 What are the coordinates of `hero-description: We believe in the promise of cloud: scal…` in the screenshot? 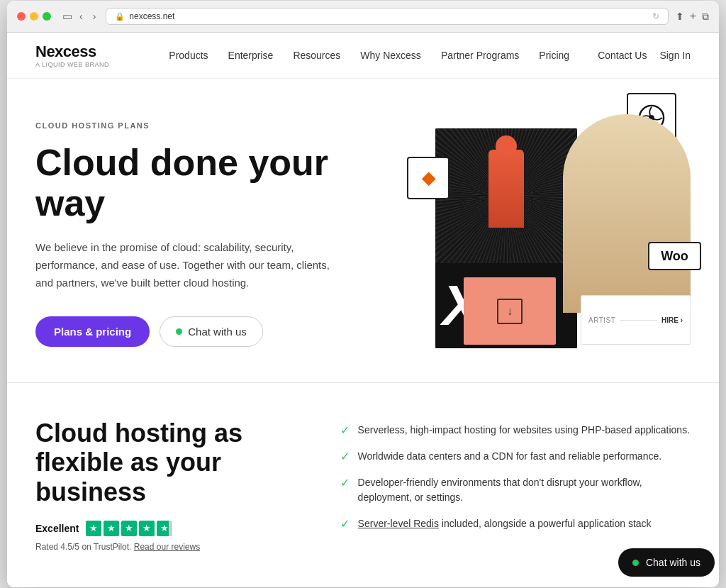 It's located at (188, 265).